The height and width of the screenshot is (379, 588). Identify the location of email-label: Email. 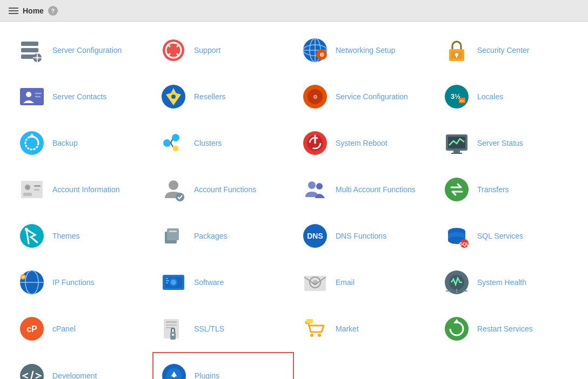
(345, 282).